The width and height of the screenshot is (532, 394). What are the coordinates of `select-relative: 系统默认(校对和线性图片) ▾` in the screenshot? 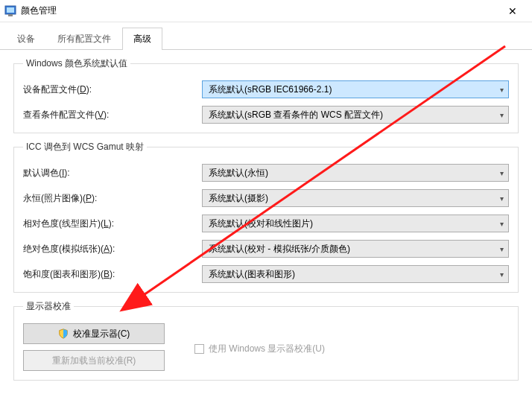 It's located at (355, 223).